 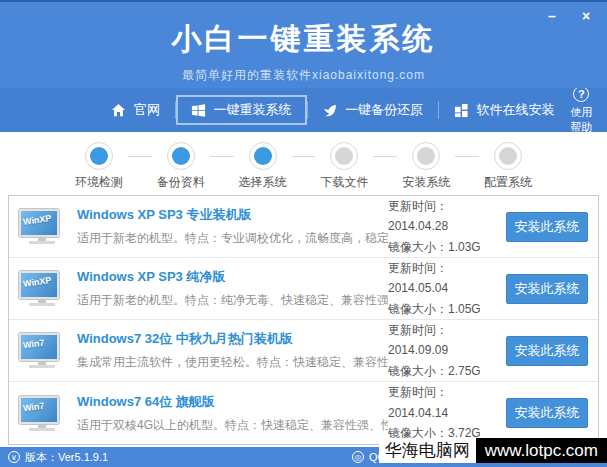 I want to click on step-label: 环境检测, so click(x=99, y=182).